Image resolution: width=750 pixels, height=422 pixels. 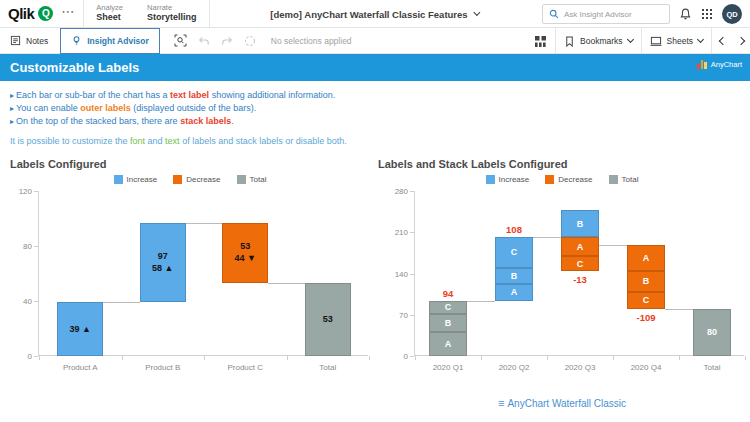 I want to click on sheet-title-bar: Customizable Labels AnyChart, so click(x=375, y=68).